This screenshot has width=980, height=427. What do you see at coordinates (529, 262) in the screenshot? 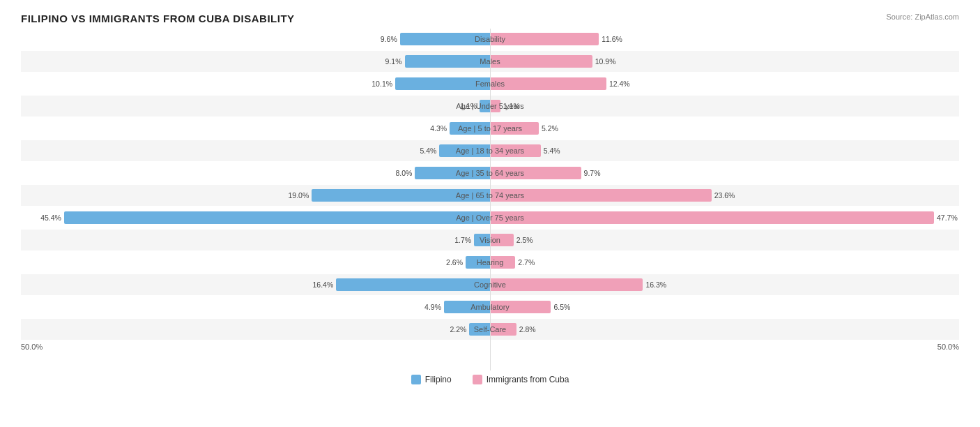
I see `value-right: 2.7%` at bounding box center [529, 262].